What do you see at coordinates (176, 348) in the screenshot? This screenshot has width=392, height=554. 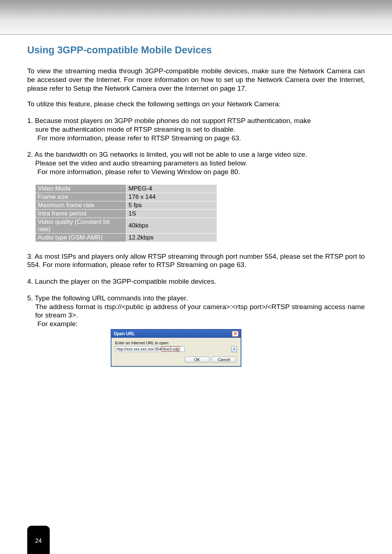 I see `open-url-dialog: Open URL ✕ Enter an Internet URL to open…` at bounding box center [176, 348].